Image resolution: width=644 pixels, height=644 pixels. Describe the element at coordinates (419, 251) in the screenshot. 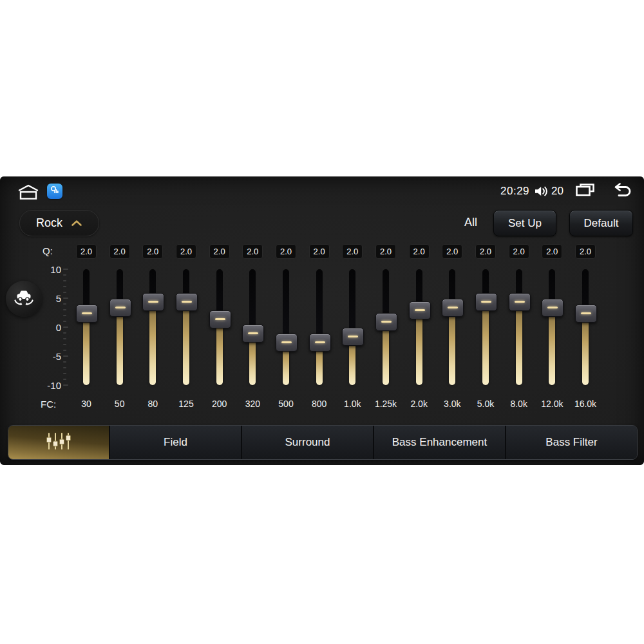

I see `q-value-2.0k: 2.0` at that location.